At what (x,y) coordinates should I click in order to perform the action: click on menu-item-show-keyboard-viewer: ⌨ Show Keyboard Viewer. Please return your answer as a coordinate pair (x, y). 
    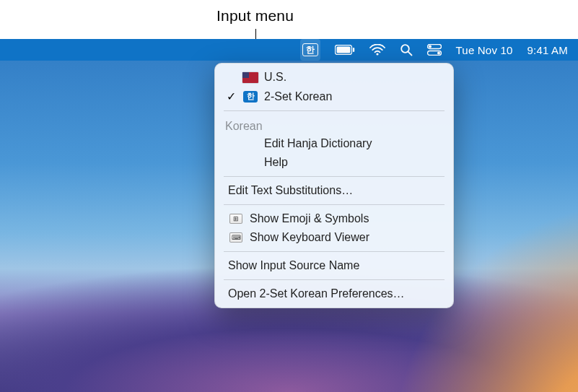
    Looking at the image, I should click on (334, 238).